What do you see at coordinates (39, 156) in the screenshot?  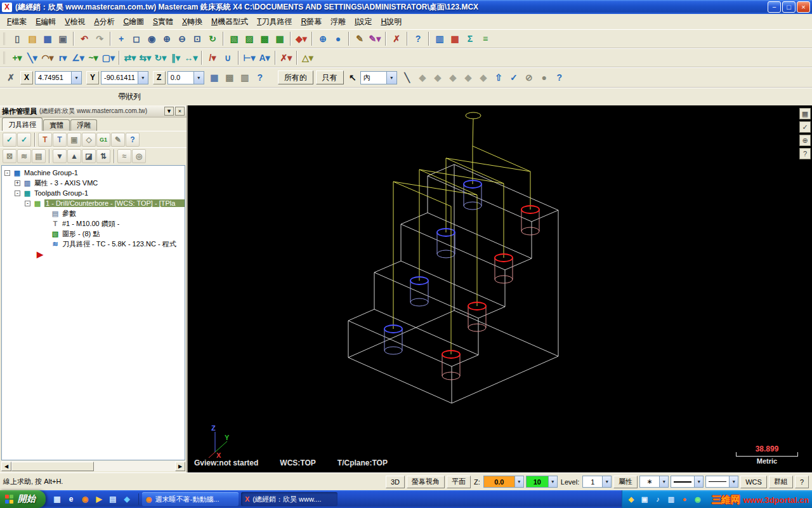 I see `ops-doc-button: ▤` at bounding box center [39, 156].